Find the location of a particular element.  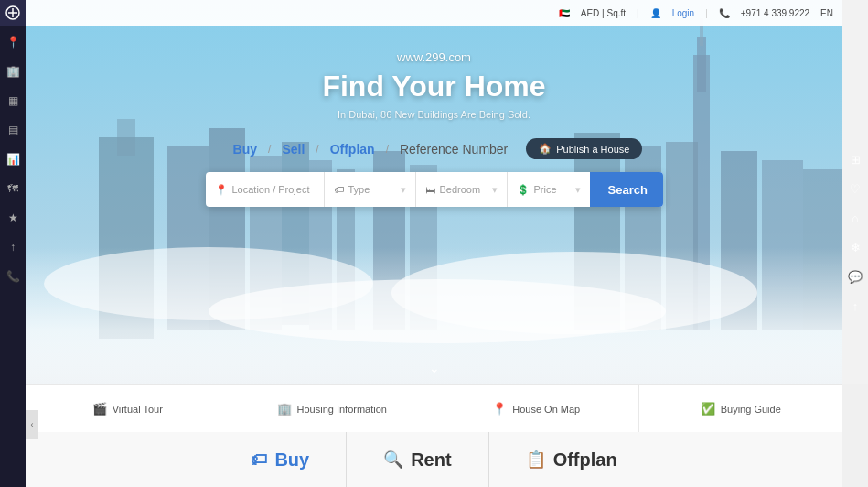

house-icon: 🏠 is located at coordinates (545, 148).